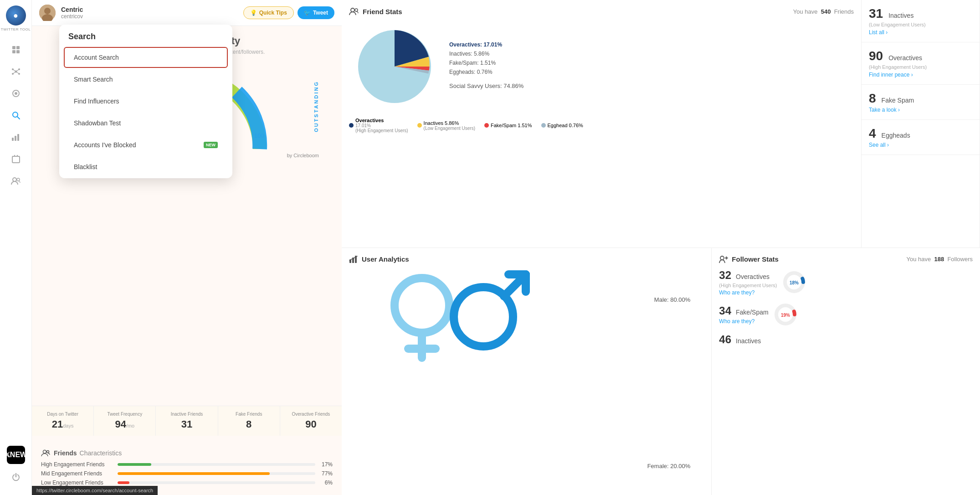 The height and width of the screenshot is (495, 980). Describe the element at coordinates (16, 72) in the screenshot. I see `sidebar-item-network` at that location.